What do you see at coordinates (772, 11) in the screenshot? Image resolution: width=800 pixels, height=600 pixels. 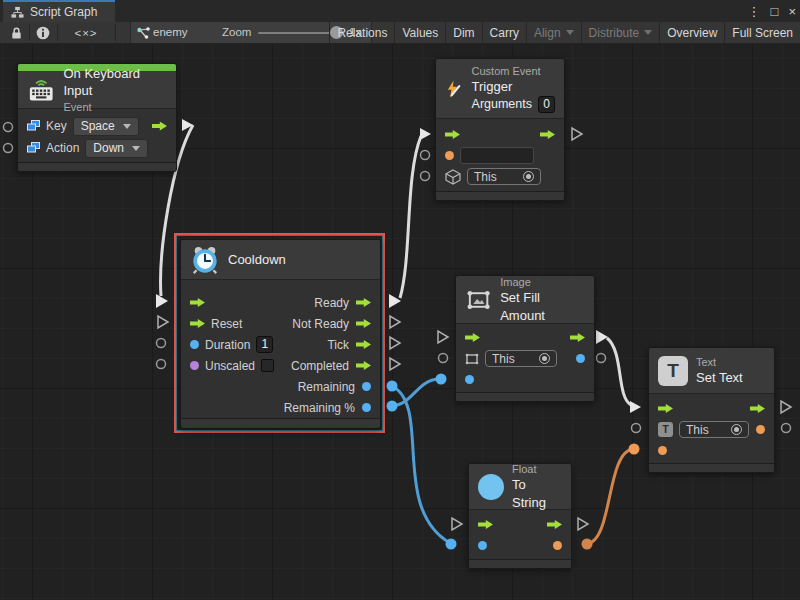 I see `window-controls: ⋮ □ ×` at bounding box center [772, 11].